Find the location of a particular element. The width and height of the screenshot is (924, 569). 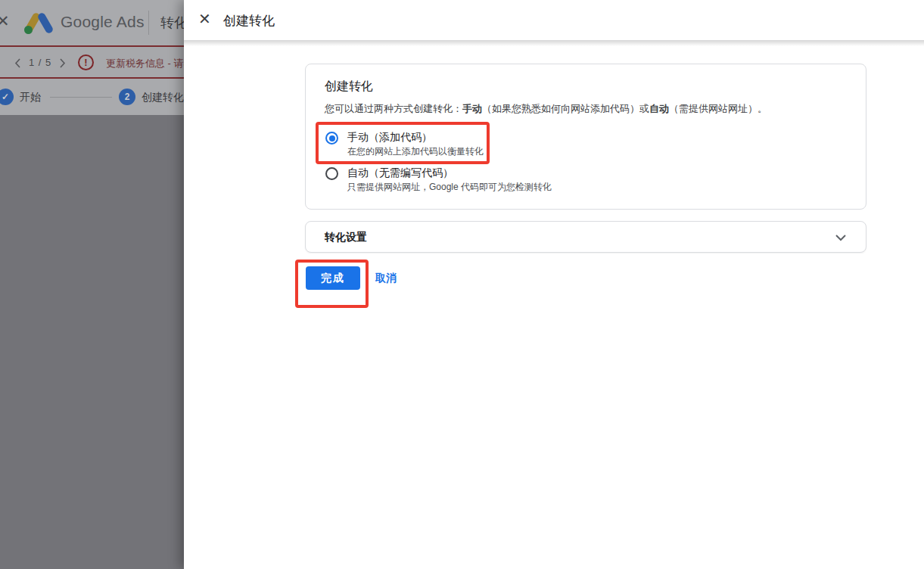

option-auto-label: 自动（无需编写代码） is located at coordinates (400, 173).